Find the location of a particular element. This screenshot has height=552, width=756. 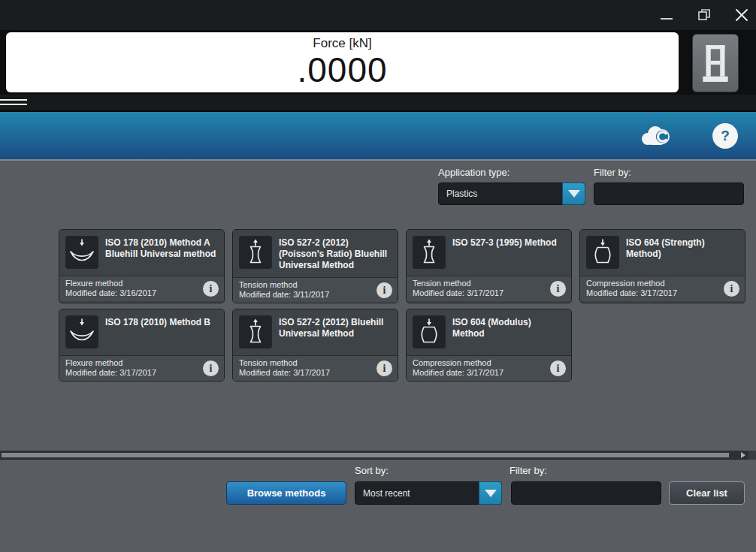

recent-filter-input is located at coordinates (586, 493).